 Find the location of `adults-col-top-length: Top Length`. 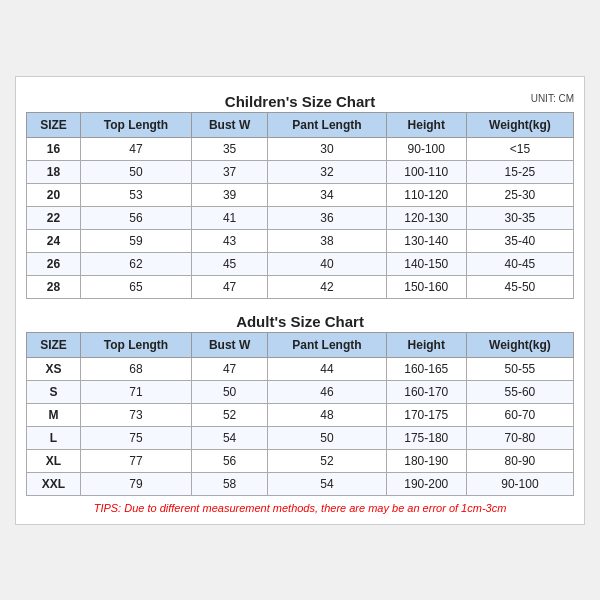

adults-col-top-length: Top Length is located at coordinates (136, 344).